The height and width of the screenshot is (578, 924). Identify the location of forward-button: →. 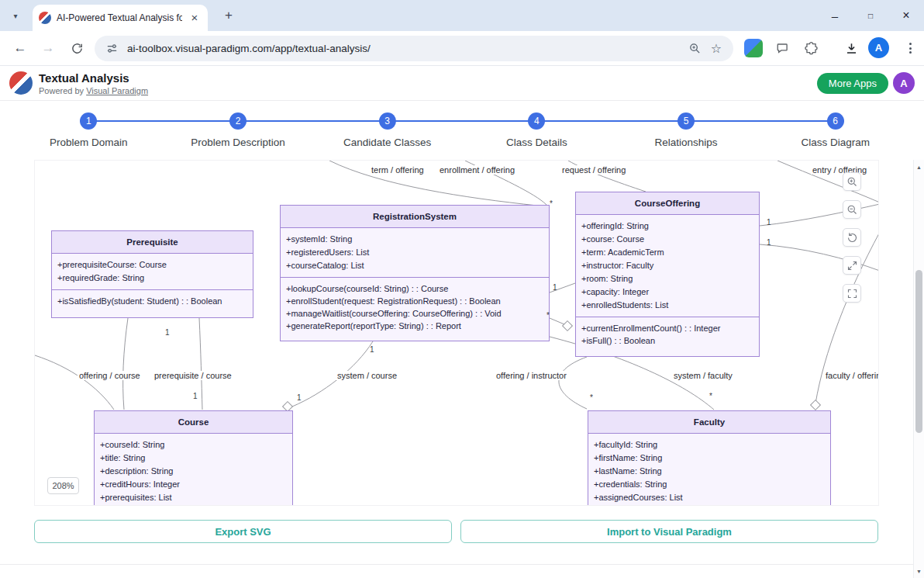
(48, 48).